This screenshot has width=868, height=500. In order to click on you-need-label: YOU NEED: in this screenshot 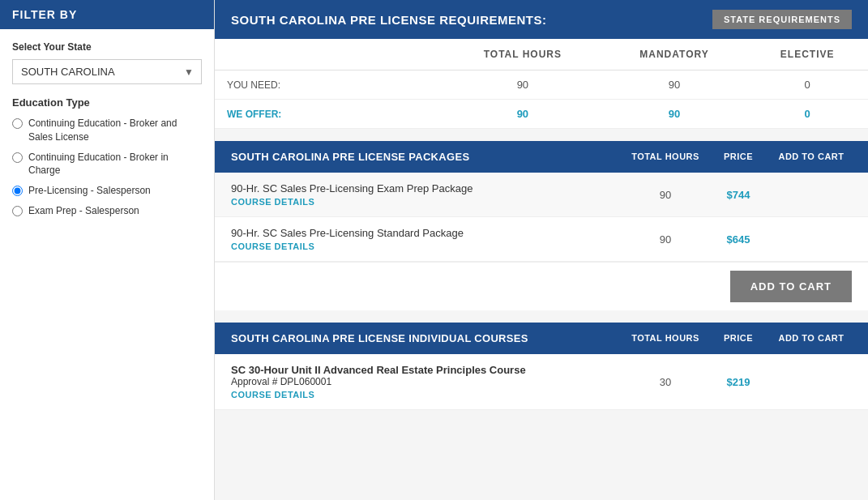, I will do `click(329, 85)`.